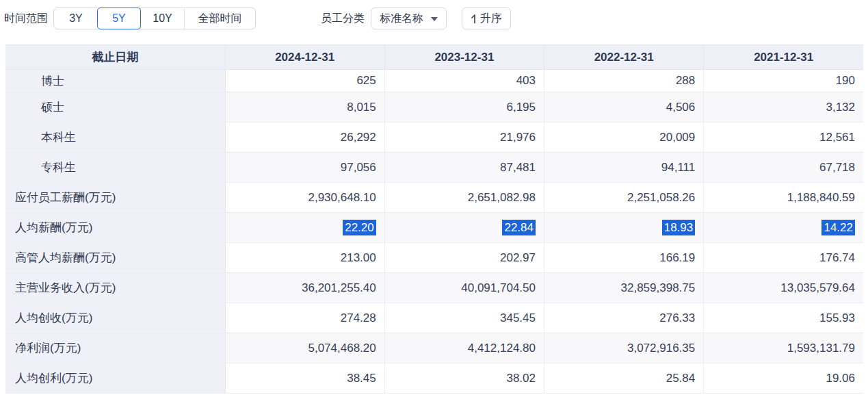 This screenshot has width=868, height=397. I want to click on cell-value: 18.93, so click(624, 228).